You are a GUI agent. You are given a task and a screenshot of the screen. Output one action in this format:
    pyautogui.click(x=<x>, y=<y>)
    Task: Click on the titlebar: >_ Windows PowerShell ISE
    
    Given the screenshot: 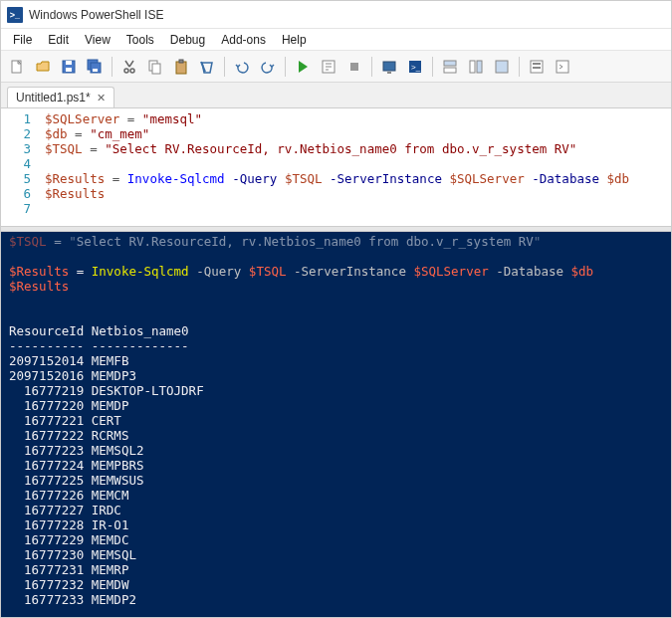 What is the action you would take?
    pyautogui.click(x=336, y=15)
    